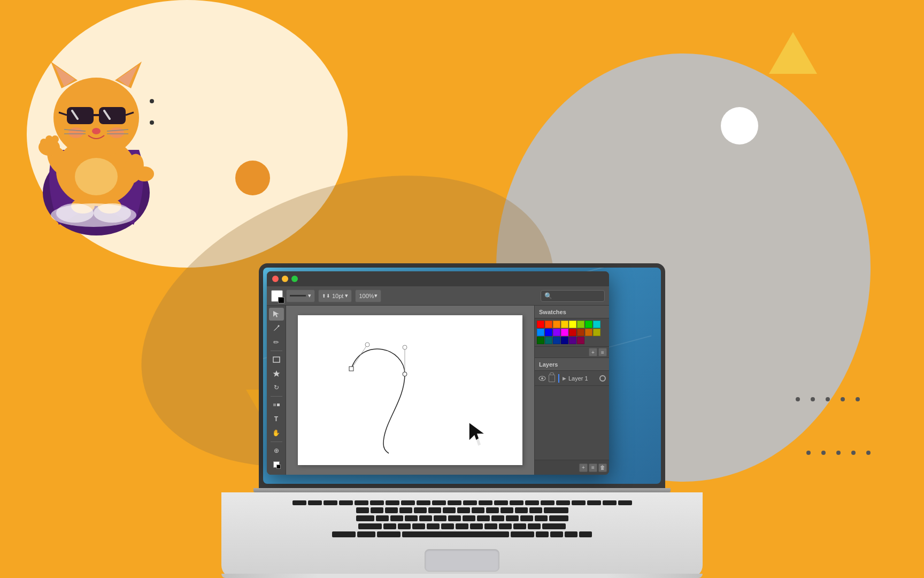 Image resolution: width=924 pixels, height=578 pixels. I want to click on fill-color-box, so click(277, 296).